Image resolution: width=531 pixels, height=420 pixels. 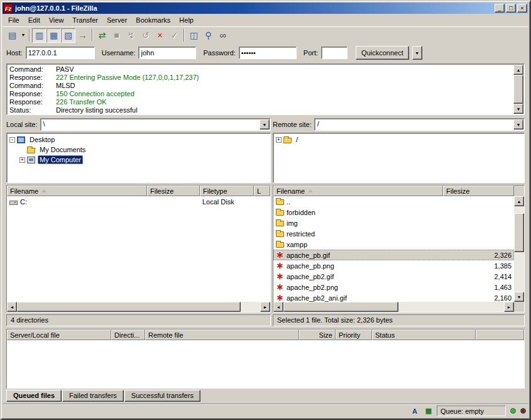 What do you see at coordinates (393, 307) in the screenshot?
I see `remote-horizontal-scrollbar: ◄ ►` at bounding box center [393, 307].